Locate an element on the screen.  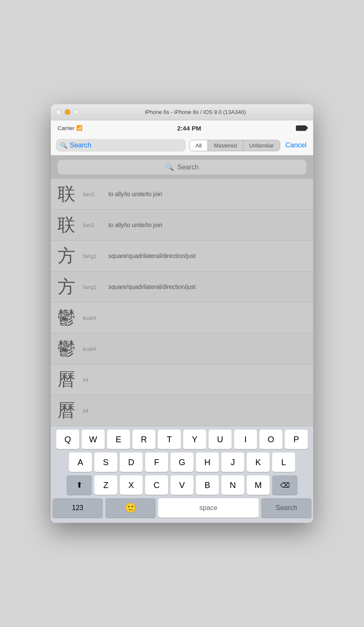
keyboard-row-2: A S D F G H J K L is located at coordinates (182, 462).